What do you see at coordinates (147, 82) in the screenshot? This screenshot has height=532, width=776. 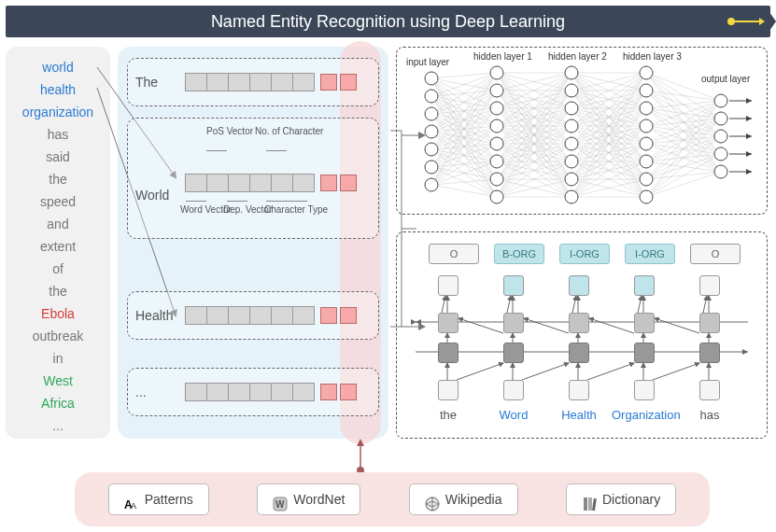 I see `feature-row-label: The` at bounding box center [147, 82].